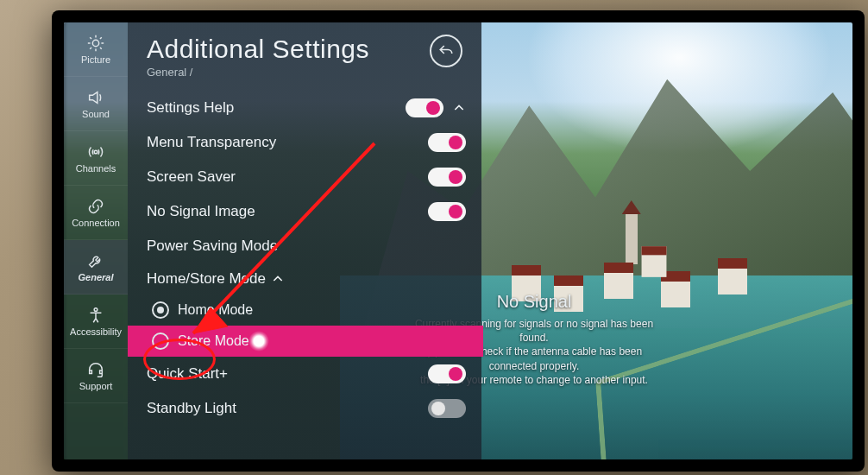 The width and height of the screenshot is (868, 475). I want to click on chevron-up-icon, so click(459, 108).